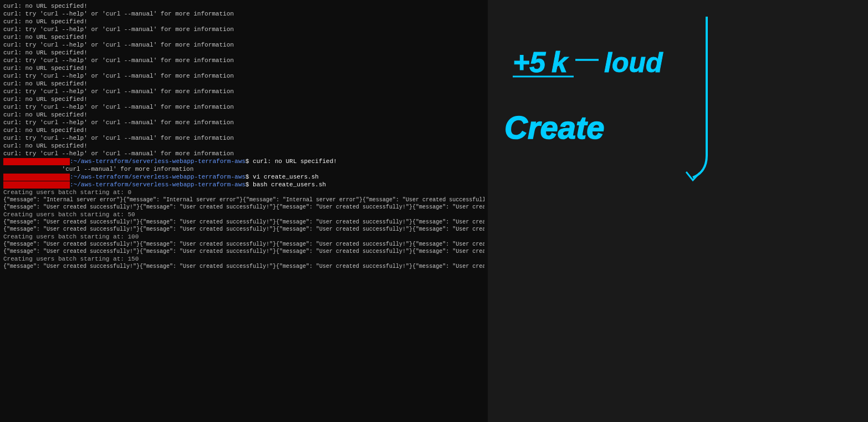  Describe the element at coordinates (244, 146) in the screenshot. I see `curl-error-10: curl: no URL specified!` at that location.